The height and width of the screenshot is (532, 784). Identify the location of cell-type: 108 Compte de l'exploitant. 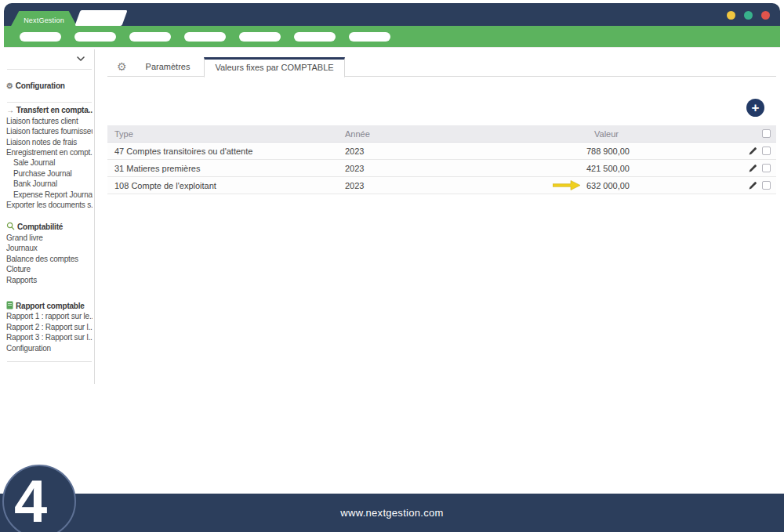
(226, 186).